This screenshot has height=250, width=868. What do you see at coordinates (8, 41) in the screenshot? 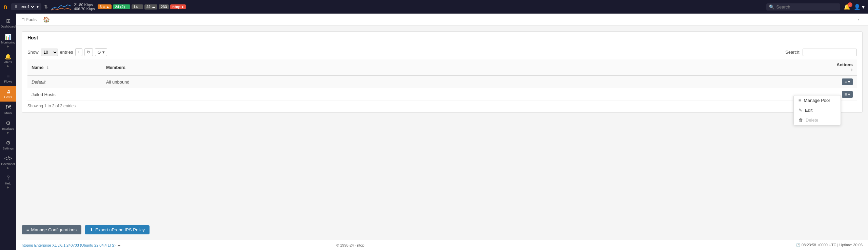
I see `sidebar-item-monitoring: 📊 Monitoring ▶` at bounding box center [8, 41].